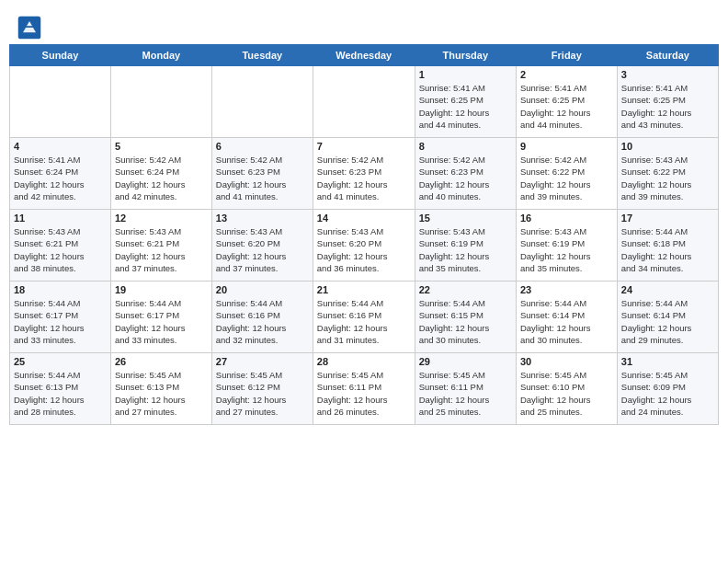  What do you see at coordinates (566, 146) in the screenshot?
I see `day-number: 9` at bounding box center [566, 146].